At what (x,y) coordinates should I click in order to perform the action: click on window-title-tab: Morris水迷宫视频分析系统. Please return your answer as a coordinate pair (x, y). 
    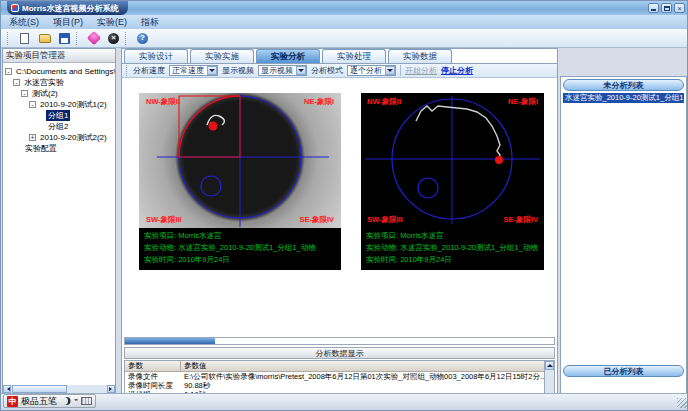
    Looking at the image, I should click on (68, 8).